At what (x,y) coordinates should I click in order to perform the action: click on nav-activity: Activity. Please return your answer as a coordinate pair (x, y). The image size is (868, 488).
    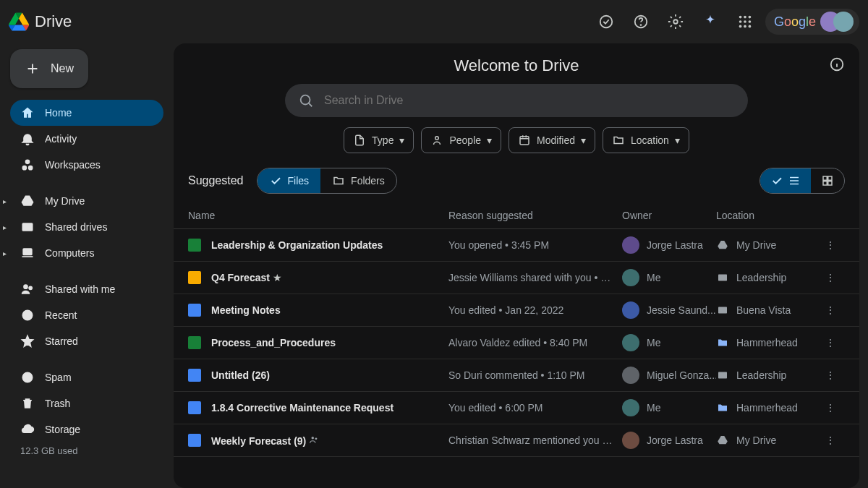
    Looking at the image, I should click on (87, 139).